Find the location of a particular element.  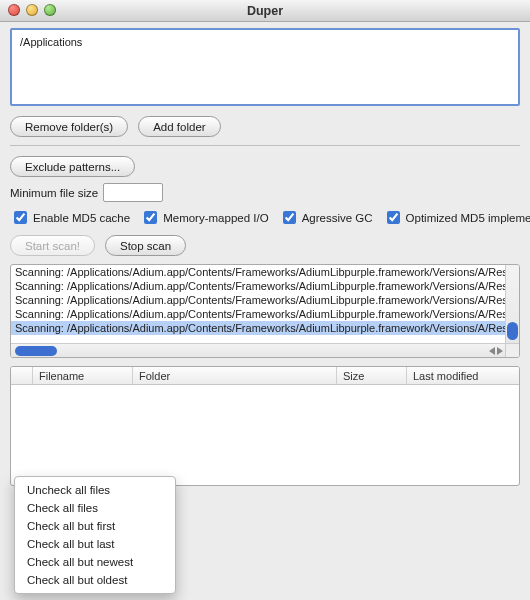

window-title: Duper is located at coordinates (265, 11).